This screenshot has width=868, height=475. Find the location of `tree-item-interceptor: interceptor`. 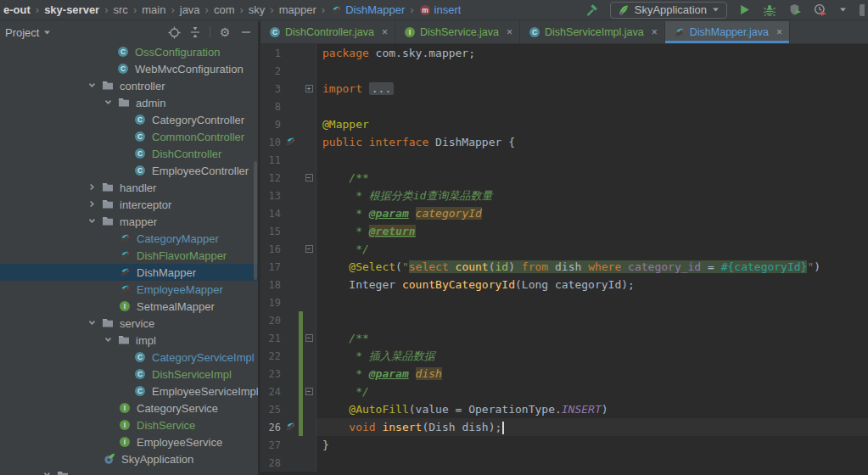

tree-item-interceptor: interceptor is located at coordinates (129, 204).